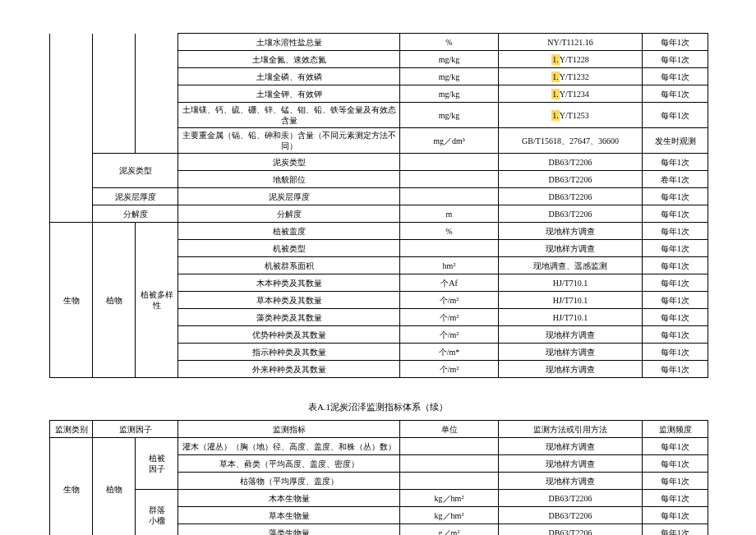 This screenshot has width=756, height=535. Describe the element at coordinates (570, 77) in the screenshot. I see `method-cell: 1.Y/T1232` at that location.